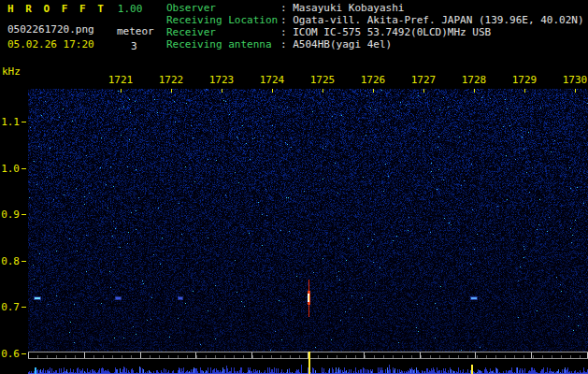  Describe the element at coordinates (323, 80) in the screenshot. I see `time-tick-label: 1725` at that location.